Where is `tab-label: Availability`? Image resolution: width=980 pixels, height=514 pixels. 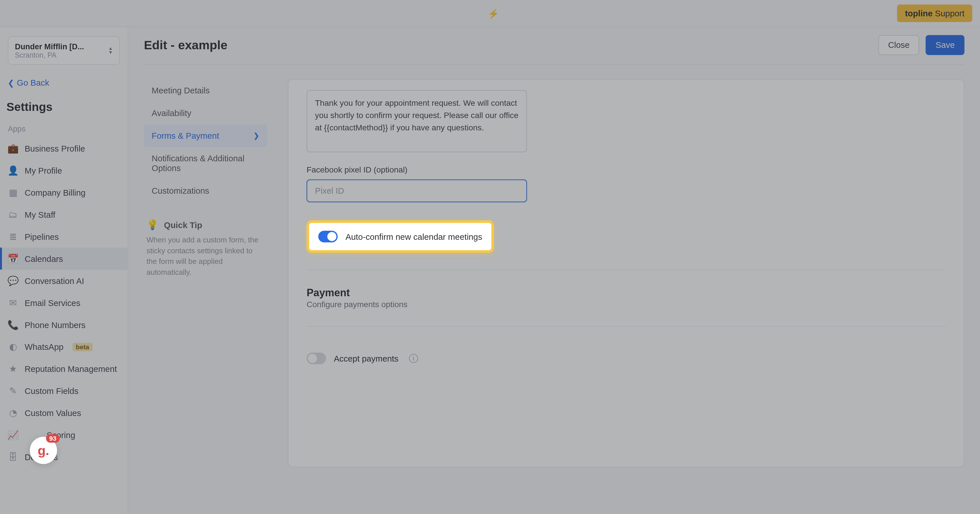
tab-label: Availability is located at coordinates (171, 113).